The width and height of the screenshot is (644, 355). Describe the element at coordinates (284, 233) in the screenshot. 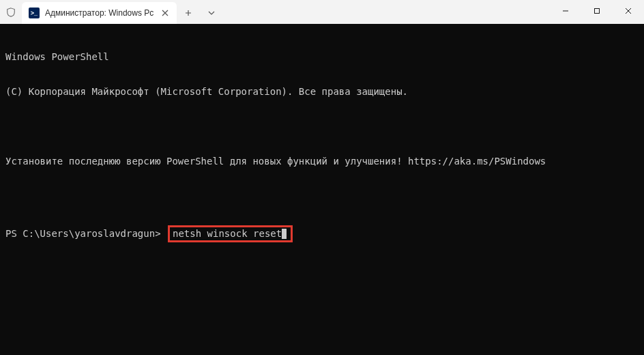

I see `text-cursor` at that location.